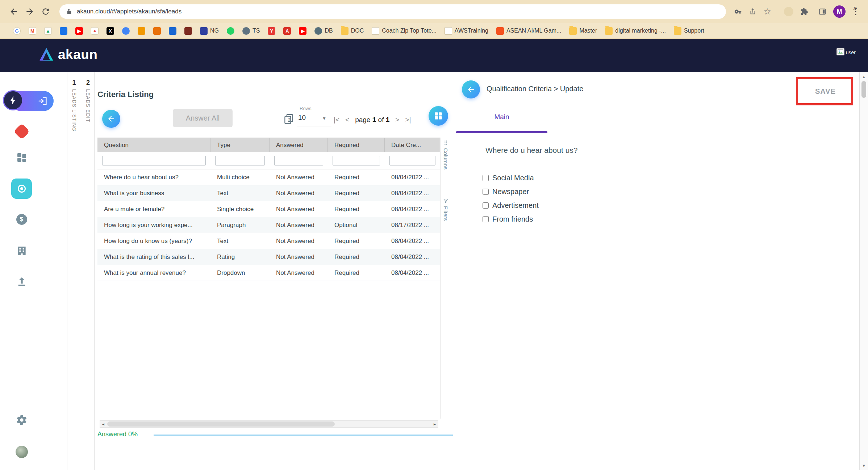 Image resolution: width=868 pixels, height=470 pixels. I want to click on page-scrollbar-thumb, so click(864, 89).